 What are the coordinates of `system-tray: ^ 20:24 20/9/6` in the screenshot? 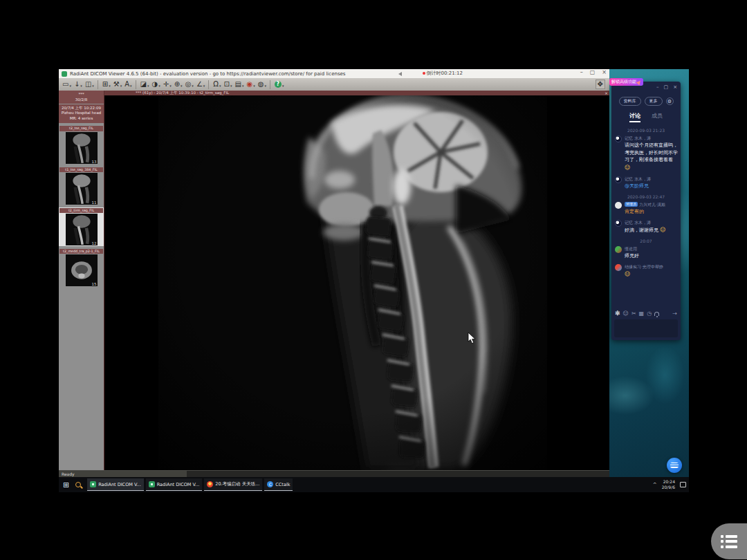 It's located at (670, 485).